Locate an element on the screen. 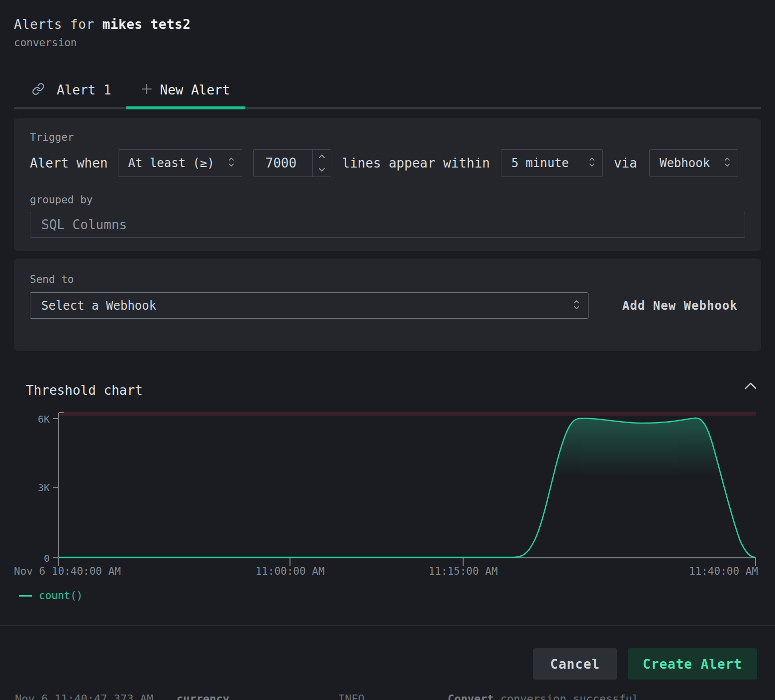 This screenshot has width=775, height=700. channel-select: Webhook is located at coordinates (693, 163).